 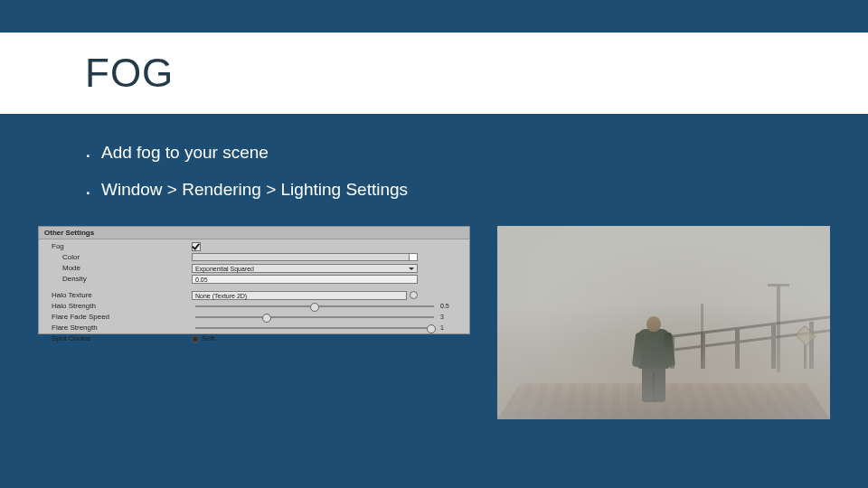 What do you see at coordinates (305, 268) in the screenshot?
I see `fog-mode-dropdown: Exponential Squared` at bounding box center [305, 268].